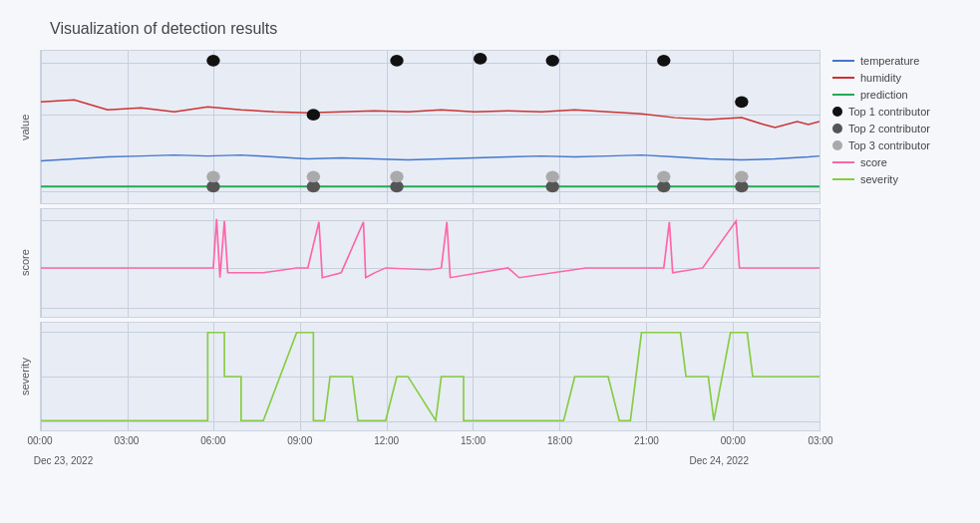 This screenshot has height=523, width=980. What do you see at coordinates (646, 440) in the screenshot?
I see `x-label-7: 21:00` at bounding box center [646, 440].